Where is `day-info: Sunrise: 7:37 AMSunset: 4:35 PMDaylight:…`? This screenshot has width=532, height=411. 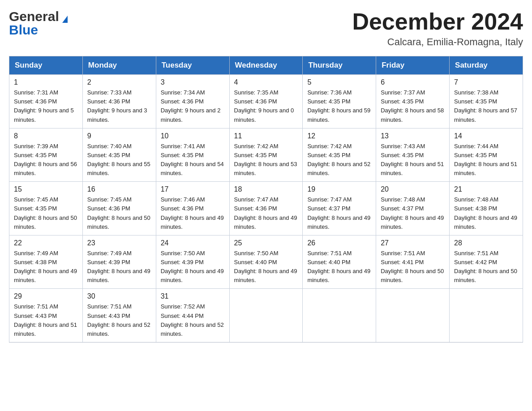
day-info: Sunrise: 7:37 AMSunset: 4:35 PMDaylight:… is located at coordinates (413, 107).